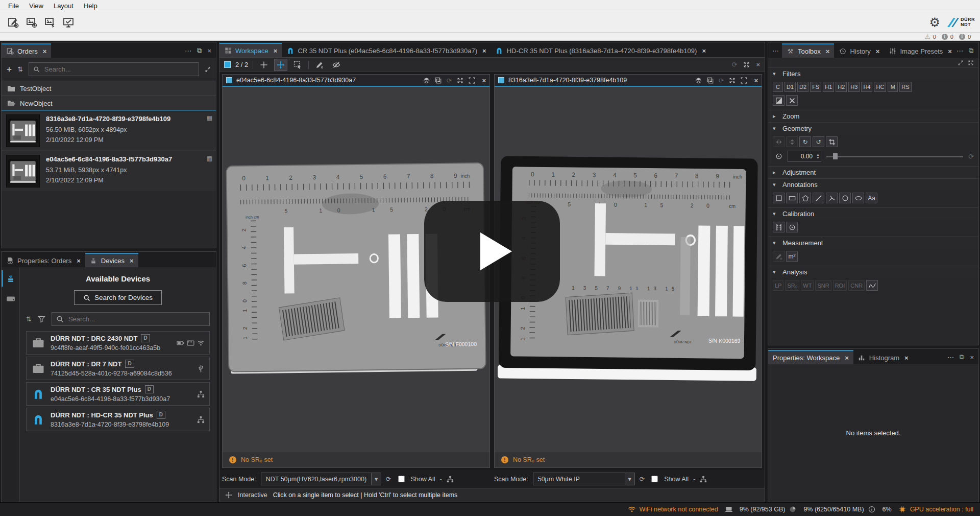  What do you see at coordinates (298, 65) in the screenshot?
I see `select-tool-icon` at bounding box center [298, 65].